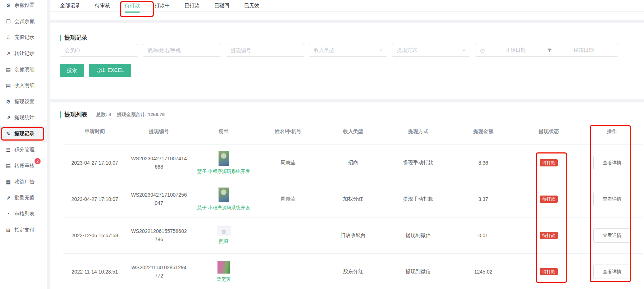 Image resolution: width=644 pixels, height=289 pixels. I want to click on sidebar-item-label: 转账审核, so click(24, 166).